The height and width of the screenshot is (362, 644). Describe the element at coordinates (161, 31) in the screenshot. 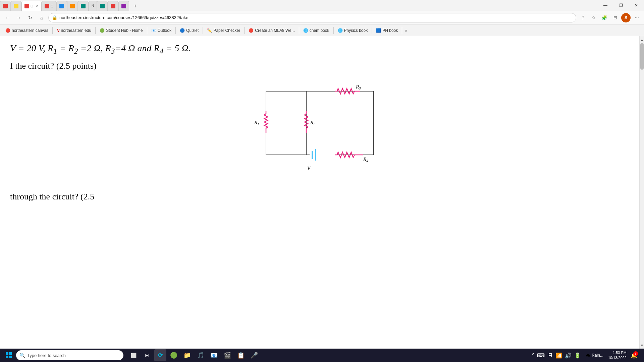

I see `bookmark-outlook: 📧 Outlook` at that location.